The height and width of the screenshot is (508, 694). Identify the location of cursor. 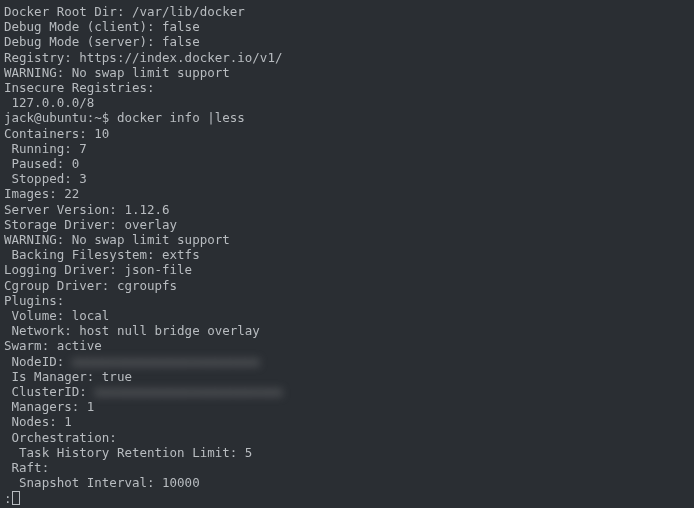
(16, 498).